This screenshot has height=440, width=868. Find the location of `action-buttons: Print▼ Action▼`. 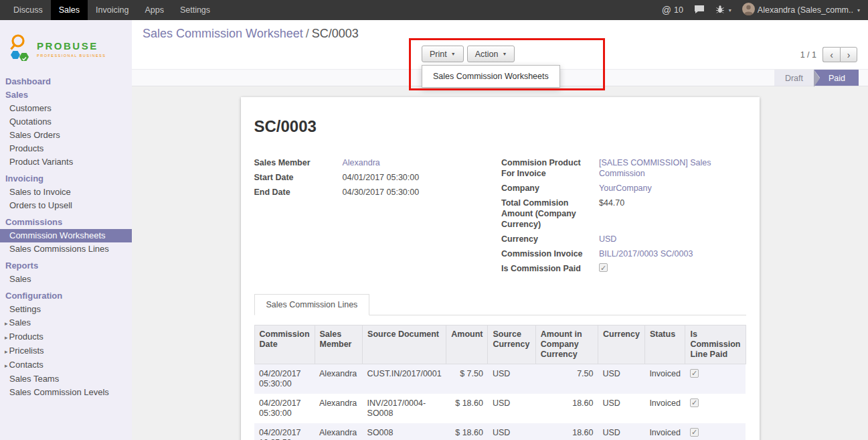

action-buttons: Print▼ Action▼ is located at coordinates (468, 54).